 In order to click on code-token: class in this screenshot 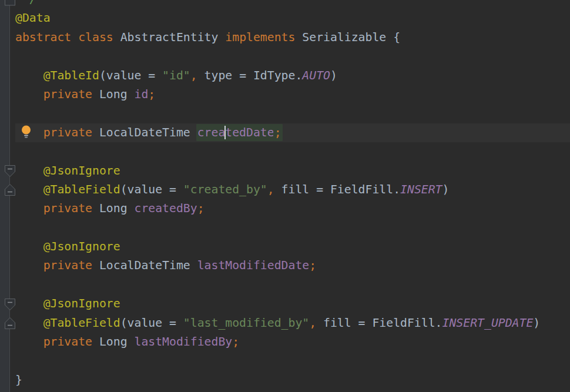, I will do `click(96, 38)`.